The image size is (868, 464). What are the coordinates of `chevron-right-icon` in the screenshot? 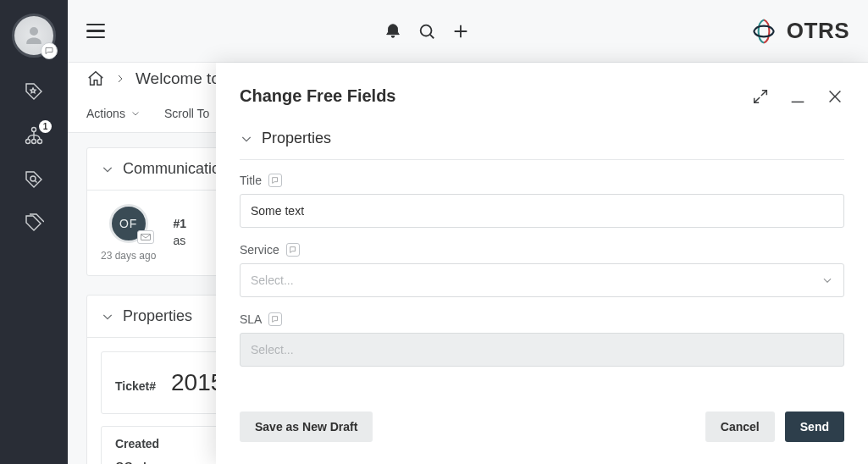 It's located at (120, 79).